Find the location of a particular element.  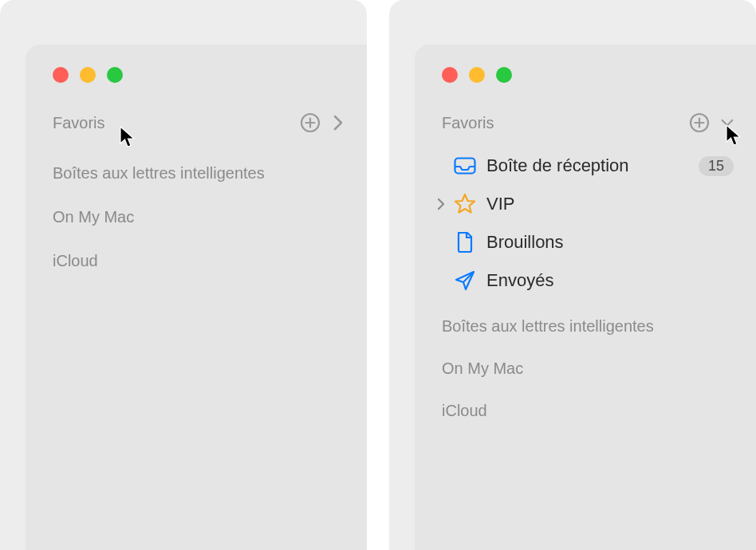

unread-badge: 15 is located at coordinates (716, 166).